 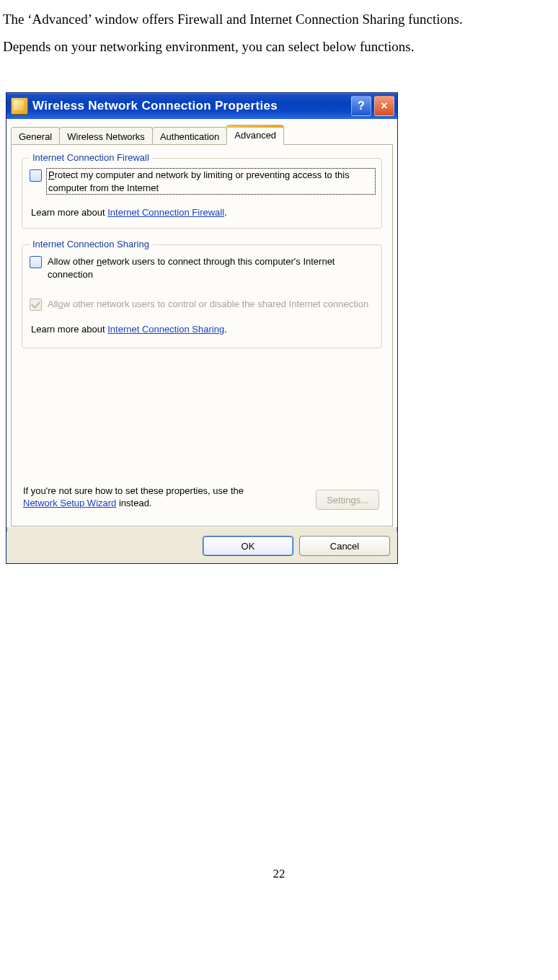 What do you see at coordinates (347, 500) in the screenshot?
I see `settings-button: Settings...` at bounding box center [347, 500].